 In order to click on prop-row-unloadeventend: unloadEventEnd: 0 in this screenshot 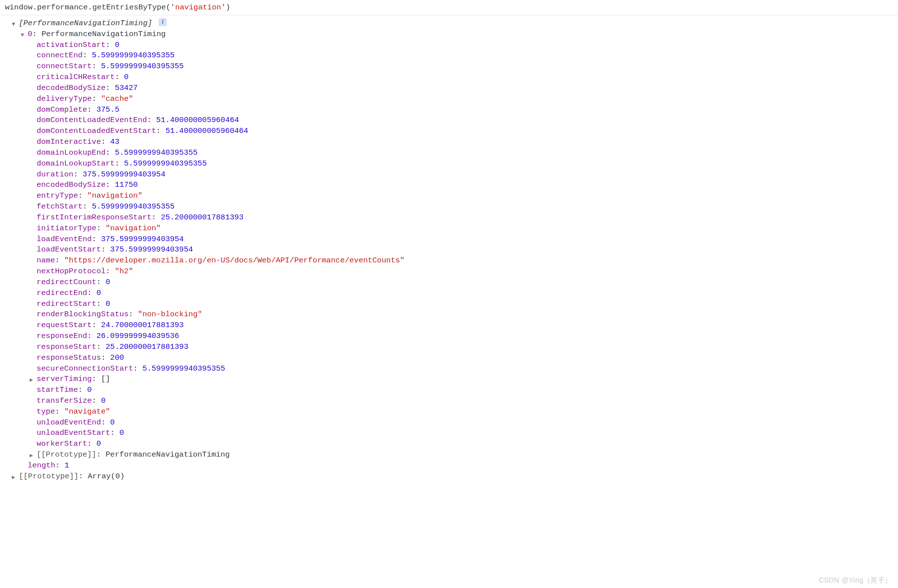, I will do `click(452, 423)`.